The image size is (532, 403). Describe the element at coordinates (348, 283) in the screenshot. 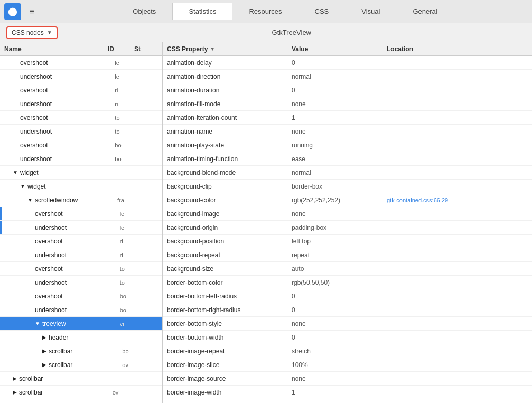

I see `css-row: border-bottom-color rgb(50,50,50)` at that location.